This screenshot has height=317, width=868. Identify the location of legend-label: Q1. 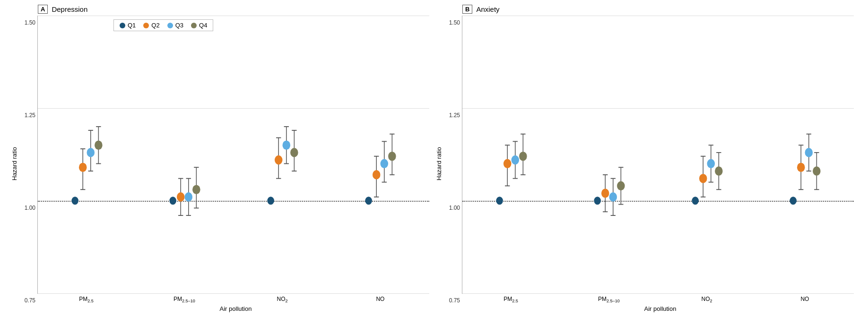
(131, 26).